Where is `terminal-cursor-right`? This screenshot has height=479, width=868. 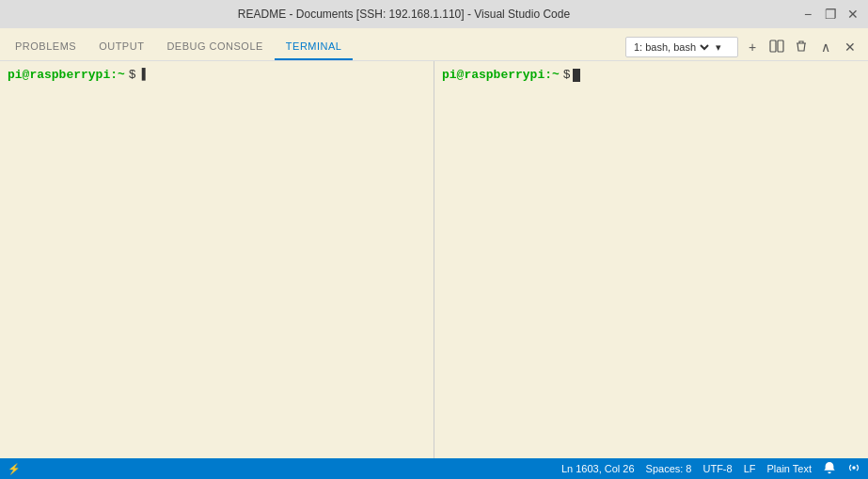
terminal-cursor-right is located at coordinates (576, 75).